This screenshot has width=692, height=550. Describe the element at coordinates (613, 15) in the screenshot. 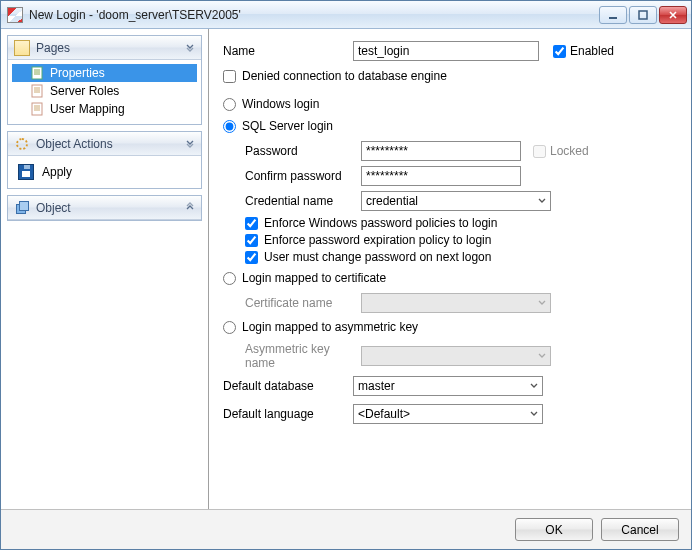

I see `minimize-button` at that location.